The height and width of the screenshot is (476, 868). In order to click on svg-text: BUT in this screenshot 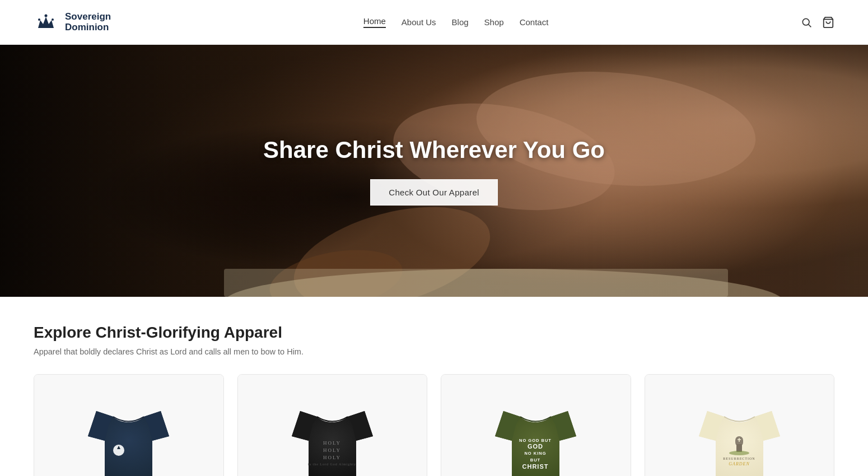, I will do `click(535, 460)`.